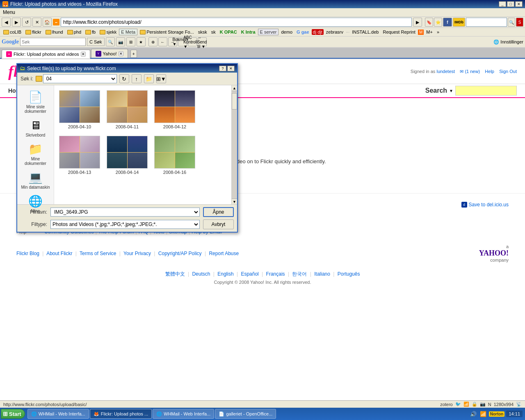 This screenshot has height=420, width=525. What do you see at coordinates (483, 414) in the screenshot?
I see `taskbar-network-icon: 📶` at bounding box center [483, 414].